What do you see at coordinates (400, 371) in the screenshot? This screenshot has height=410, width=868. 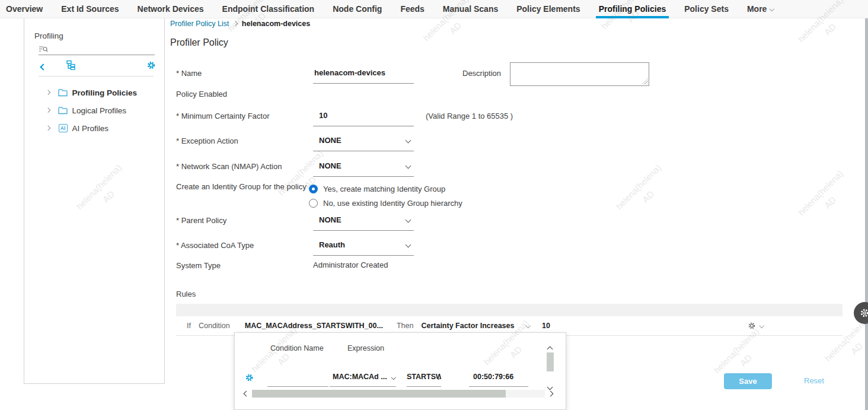 I see `condition-editor-popup: Condition Name Expression MAC:MACAd ... …` at bounding box center [400, 371].